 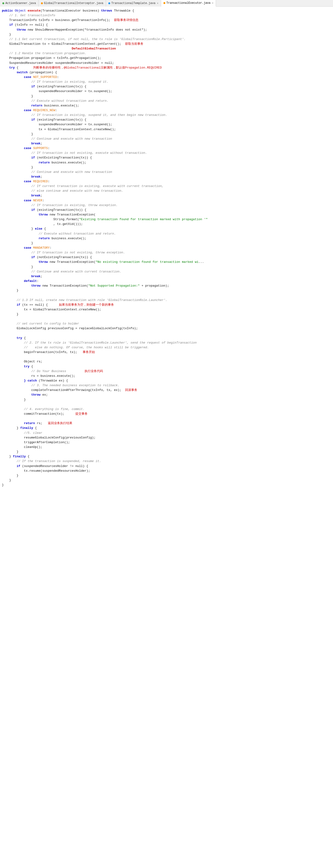 What do you see at coordinates (168, 153) in the screenshot?
I see `code-line-31: // If transaction is not existing, execu…` at bounding box center [168, 153].